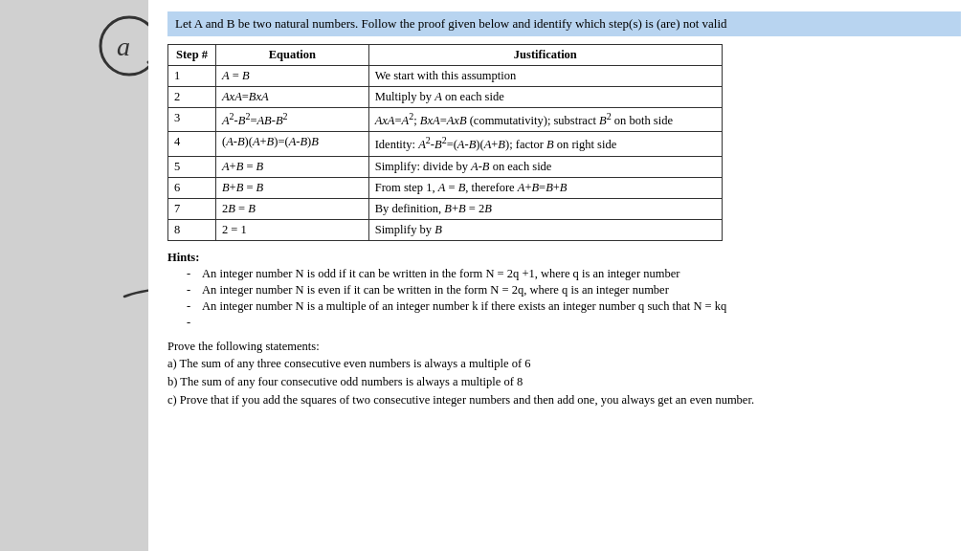 The width and height of the screenshot is (980, 551). Describe the element at coordinates (184, 257) in the screenshot. I see `hints-title: Hints:` at that location.